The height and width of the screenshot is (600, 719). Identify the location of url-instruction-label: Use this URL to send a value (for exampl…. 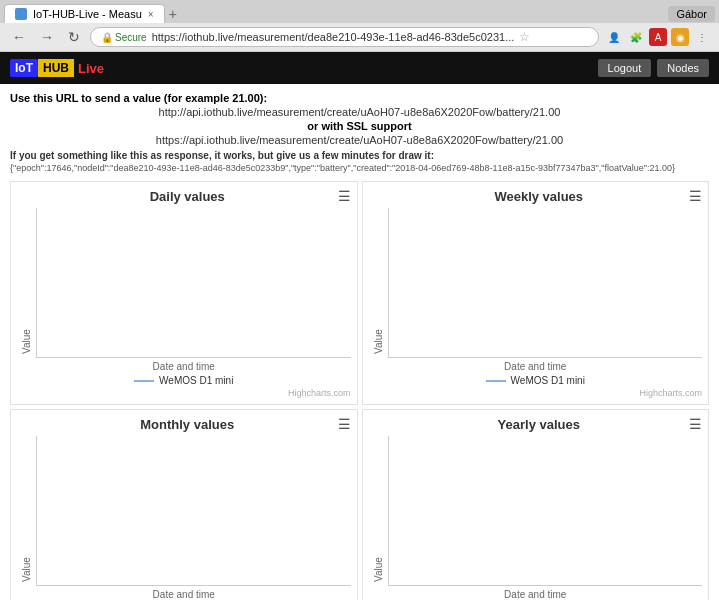
(360, 98).